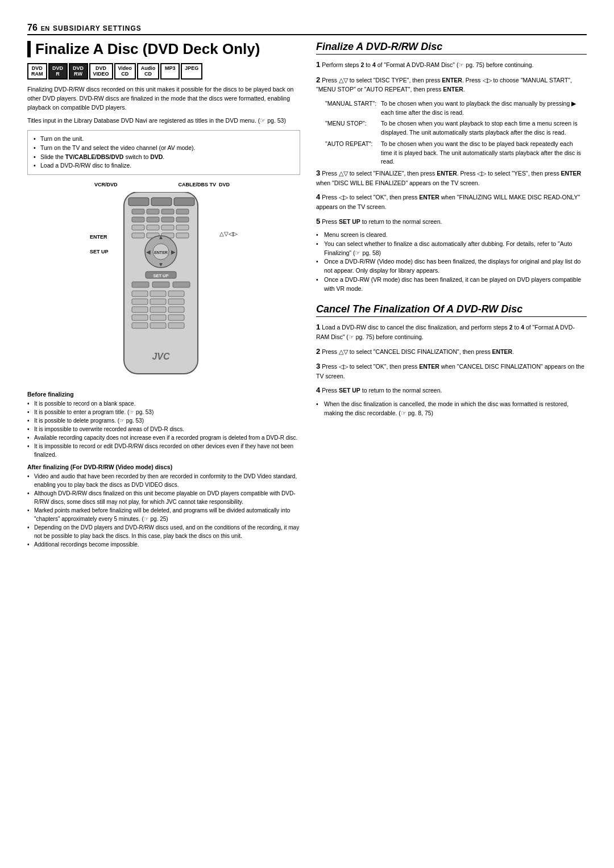 This screenshot has width=614, height=868. What do you see at coordinates (164, 532) in the screenshot?
I see `list-item: Depending on the DVD players and DVD-R/R…` at bounding box center [164, 532].